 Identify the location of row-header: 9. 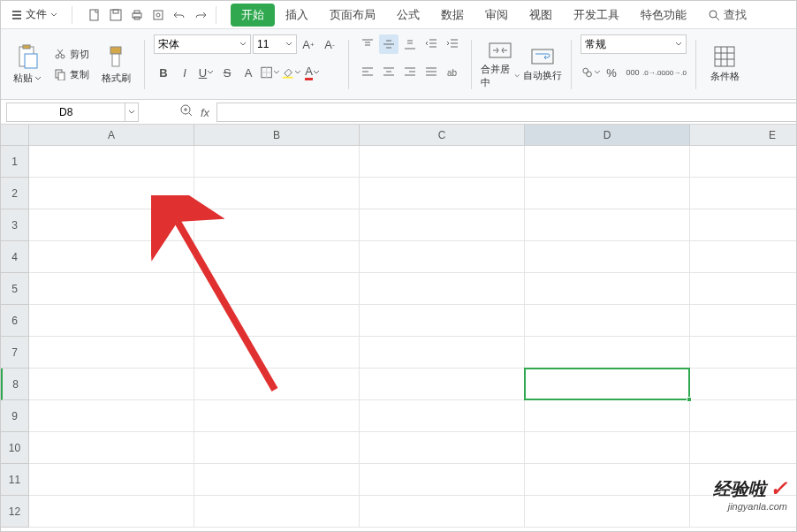
(15, 416).